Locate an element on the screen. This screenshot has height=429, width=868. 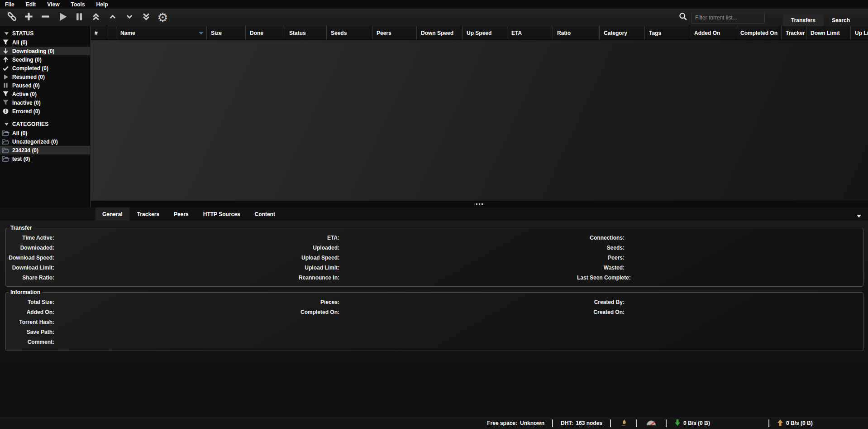
toolbar-buttons: ⚙ is located at coordinates (86, 18).